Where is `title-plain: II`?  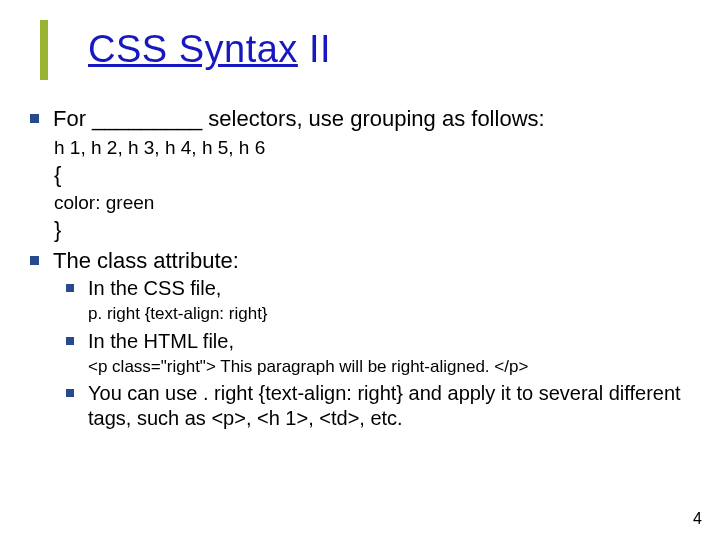 title-plain: II is located at coordinates (314, 49).